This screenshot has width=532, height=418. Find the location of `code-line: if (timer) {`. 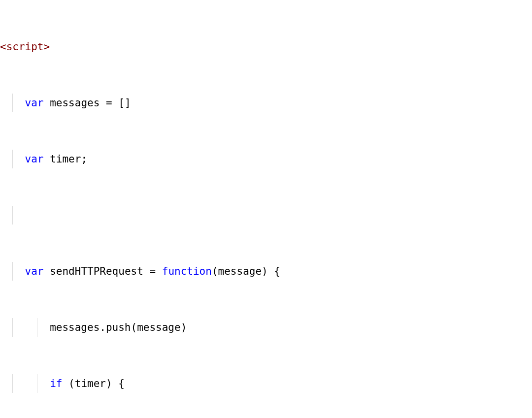

code-line: if (timer) { is located at coordinates (266, 384).